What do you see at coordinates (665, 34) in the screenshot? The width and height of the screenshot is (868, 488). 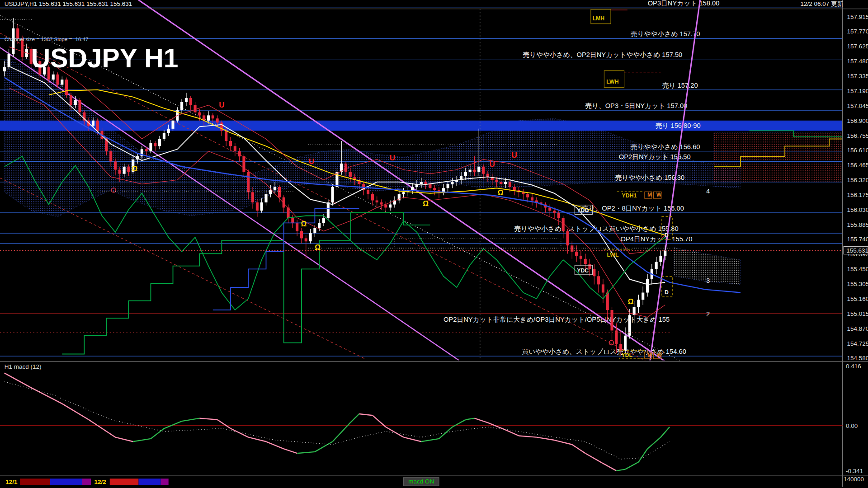 I see `level-annotation: 売りやや小さめ 157.70` at bounding box center [665, 34].